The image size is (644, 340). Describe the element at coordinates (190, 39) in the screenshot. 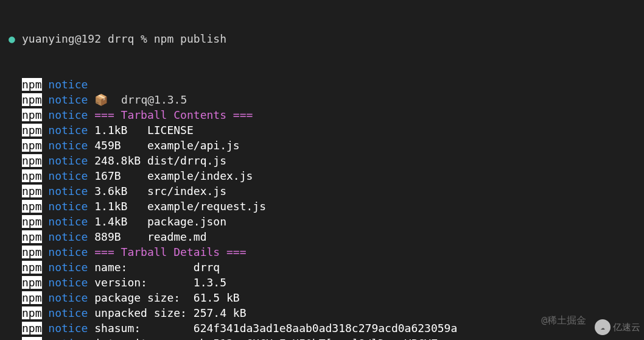

I see `command: npm publish` at that location.